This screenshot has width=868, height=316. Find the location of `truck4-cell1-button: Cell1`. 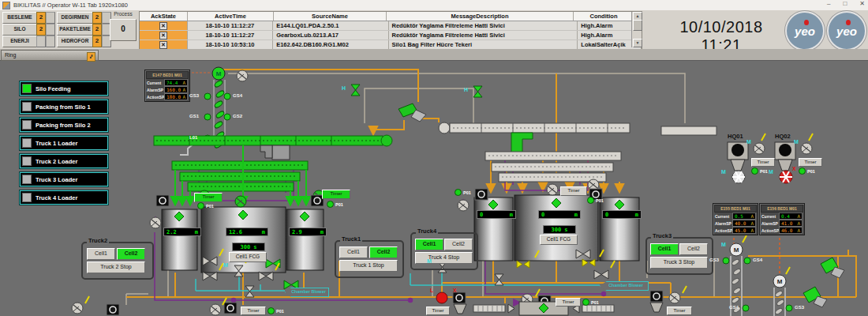

truck4-cell1-button: Cell1 is located at coordinates (429, 245).